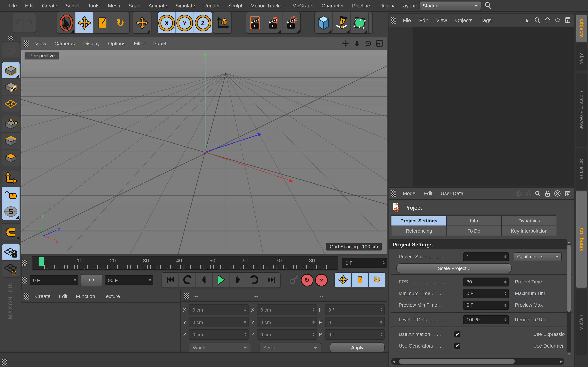  Describe the element at coordinates (11, 70) in the screenshot. I see `model-mode-button` at that location.